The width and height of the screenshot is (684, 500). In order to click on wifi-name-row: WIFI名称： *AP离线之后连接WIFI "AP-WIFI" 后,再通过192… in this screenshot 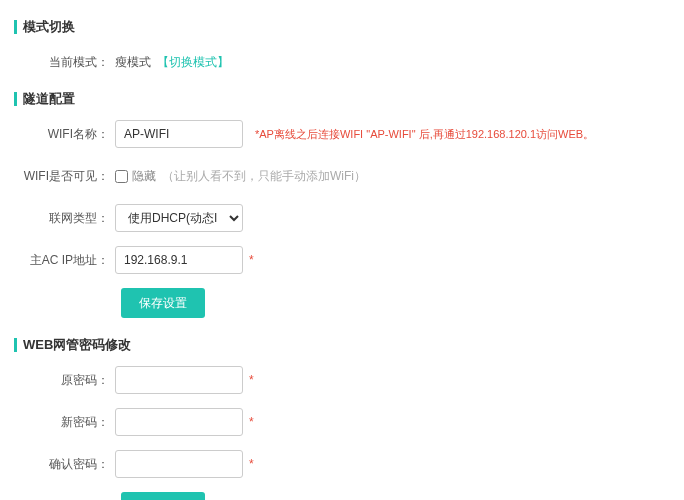, I will do `click(342, 134)`.